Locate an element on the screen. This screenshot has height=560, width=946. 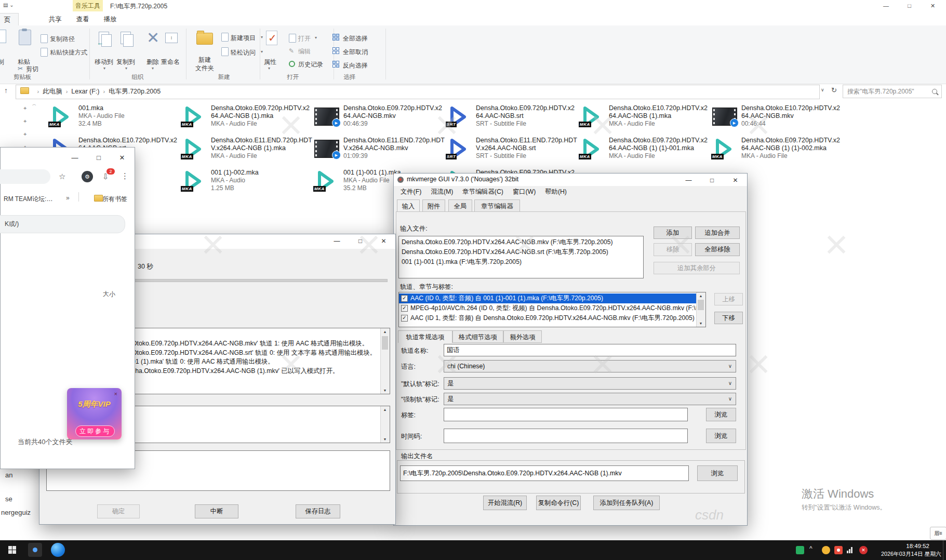
tray-icon-green is located at coordinates (800, 550).